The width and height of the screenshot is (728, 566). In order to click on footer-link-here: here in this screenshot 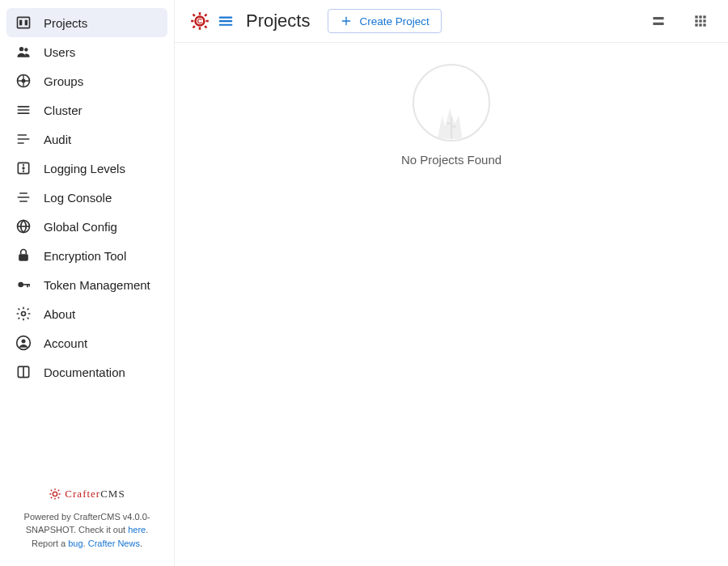, I will do `click(137, 530)`.